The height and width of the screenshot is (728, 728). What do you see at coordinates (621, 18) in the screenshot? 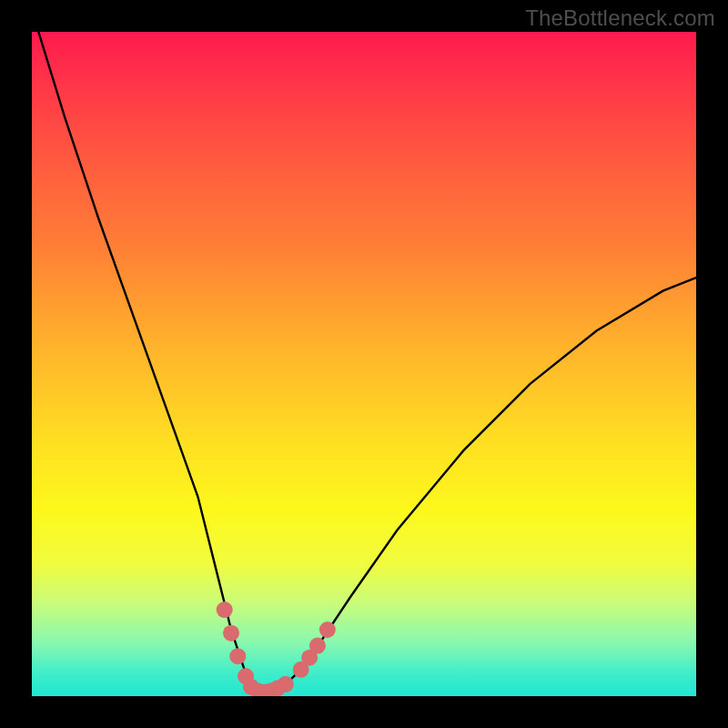
I see `watermark-text: TheBottleneck.com` at bounding box center [621, 18].